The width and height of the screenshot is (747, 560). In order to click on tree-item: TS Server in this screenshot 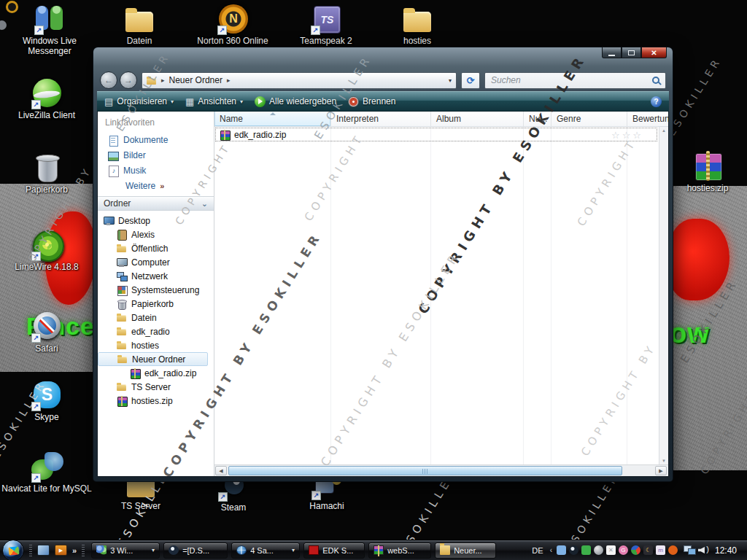, I will do `click(156, 386)`.